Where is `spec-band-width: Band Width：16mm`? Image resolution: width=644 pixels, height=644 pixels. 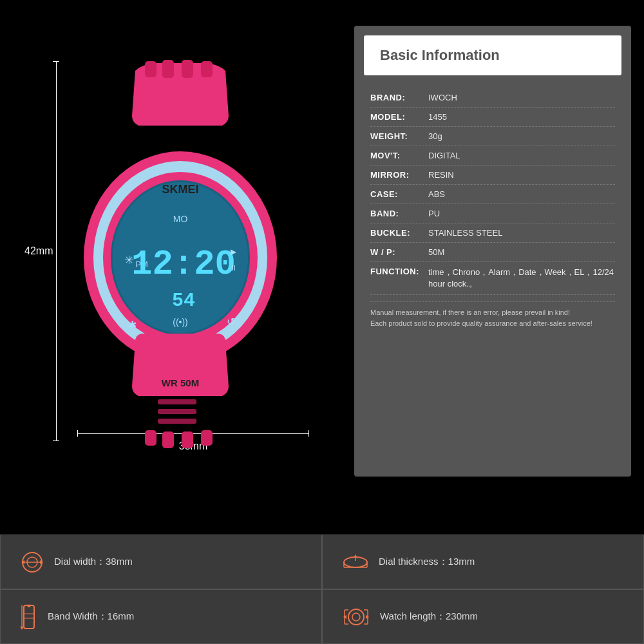
spec-band-width: Band Width：16mm is located at coordinates (161, 617).